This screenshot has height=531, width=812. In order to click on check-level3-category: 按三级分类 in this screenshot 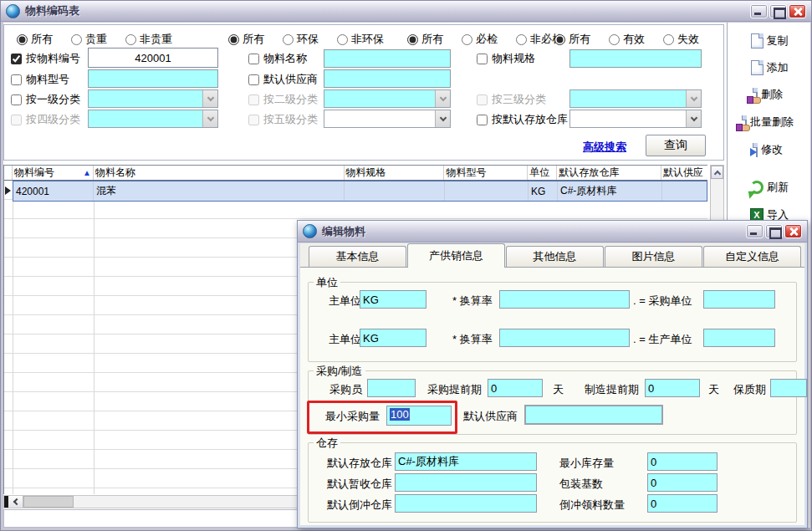, I will do `click(512, 100)`.